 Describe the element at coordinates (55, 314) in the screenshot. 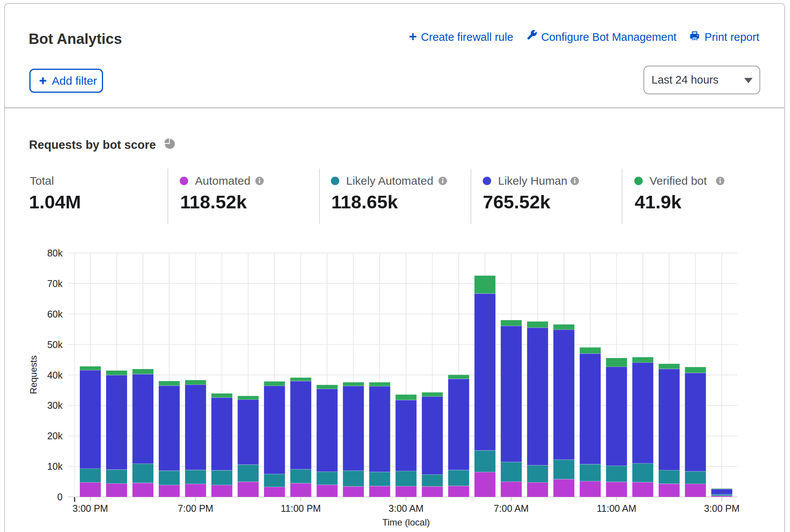

I see `svg-text: 60k` at that location.